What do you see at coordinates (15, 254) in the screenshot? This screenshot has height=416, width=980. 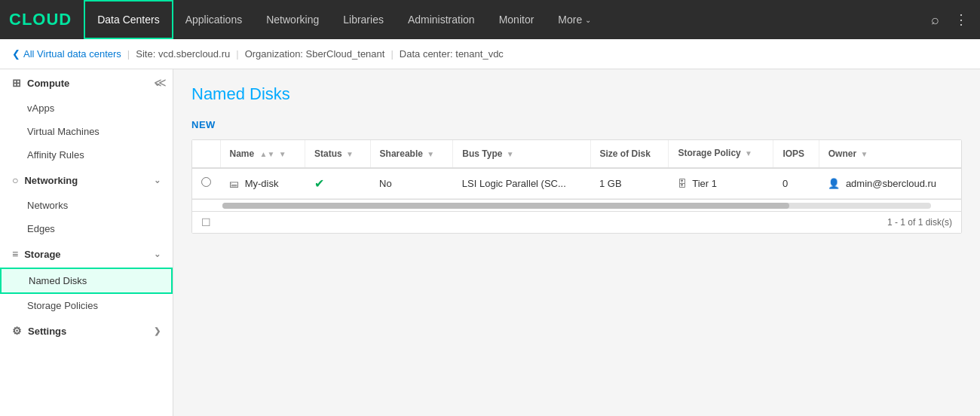 I see `storage-section-icon: ≡` at bounding box center [15, 254].